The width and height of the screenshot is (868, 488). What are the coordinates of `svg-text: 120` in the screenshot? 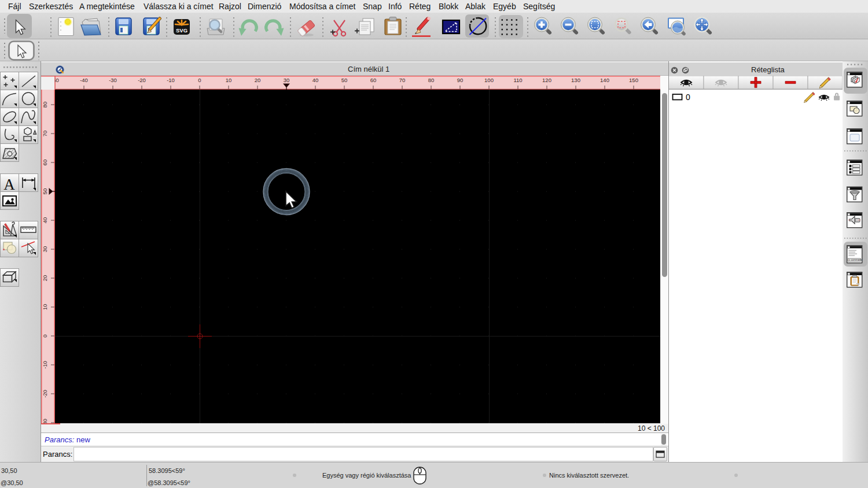 It's located at (547, 80).